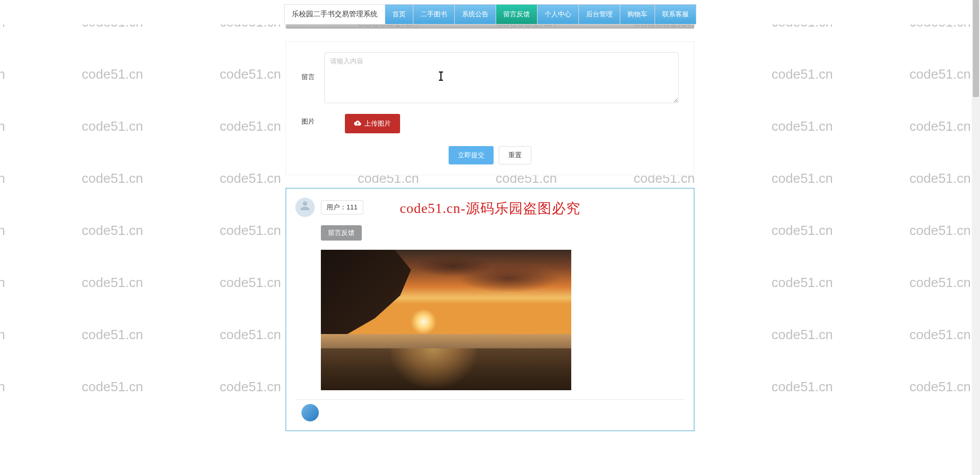 The height and width of the screenshot is (475, 980). What do you see at coordinates (490, 12) in the screenshot?
I see `top-bar: 乐校园二手书交易管理系统 首页二手图书系统公告留言反馈个人中心后台管理购物车联系…` at bounding box center [490, 12].